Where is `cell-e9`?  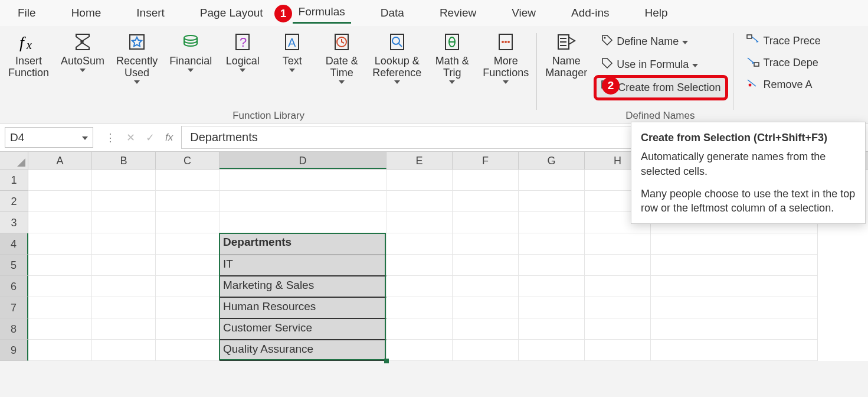 cell-e9 is located at coordinates (420, 350).